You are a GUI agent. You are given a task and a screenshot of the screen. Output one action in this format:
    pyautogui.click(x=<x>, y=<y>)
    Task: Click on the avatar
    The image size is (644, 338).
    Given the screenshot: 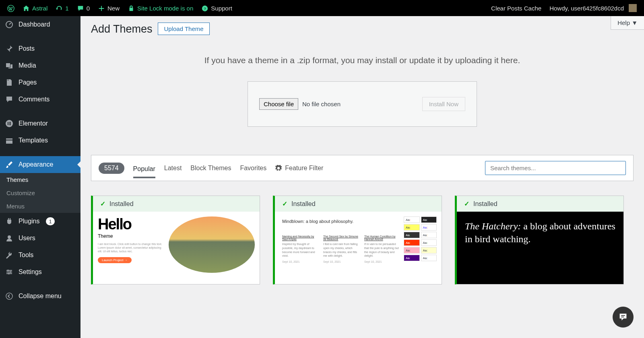 What is the action you would take?
    pyautogui.click(x=633, y=8)
    